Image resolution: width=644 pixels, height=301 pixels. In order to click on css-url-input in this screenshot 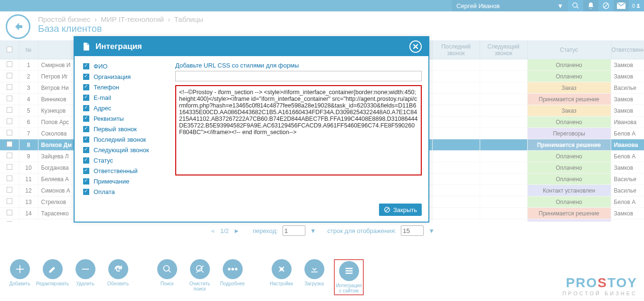, I will do `click(298, 76)`.